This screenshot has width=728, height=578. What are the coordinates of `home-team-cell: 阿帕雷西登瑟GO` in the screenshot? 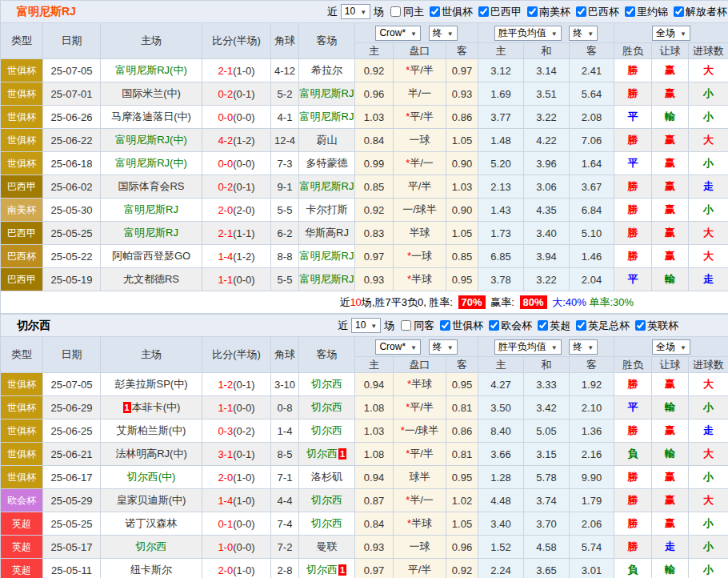 It's located at (152, 256).